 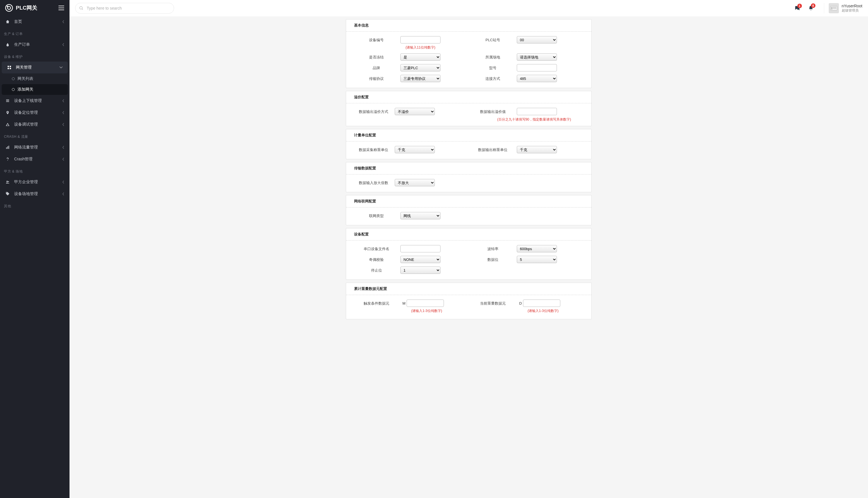 I want to click on bar-chart-icon, so click(x=8, y=147).